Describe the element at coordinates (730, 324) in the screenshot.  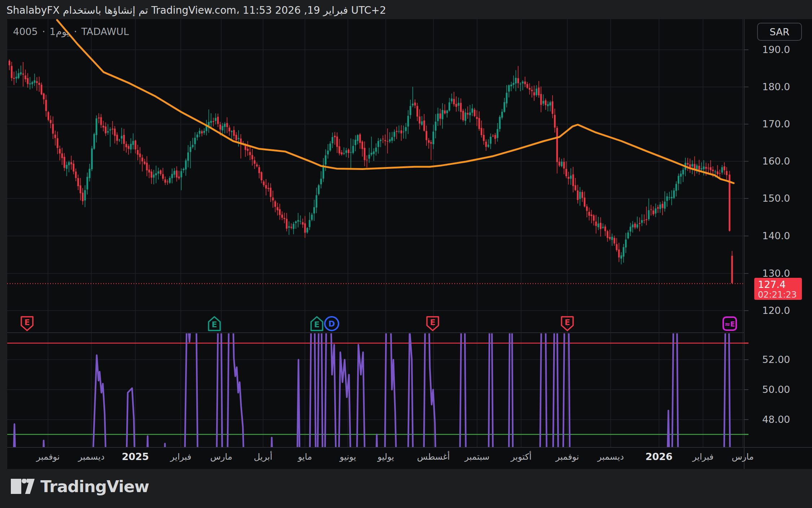
I see `event-badge-≈E: ≈E` at that location.